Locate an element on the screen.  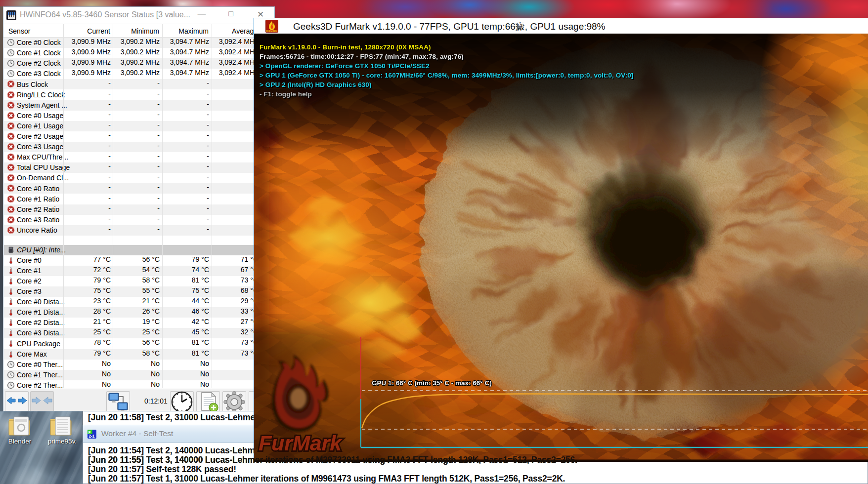
svg-text:GPU 1: 66° C (min: 35° C - max: GPU 1: 66° C (min: 35° C - max: 66° C) is located at coordinates (432, 383).